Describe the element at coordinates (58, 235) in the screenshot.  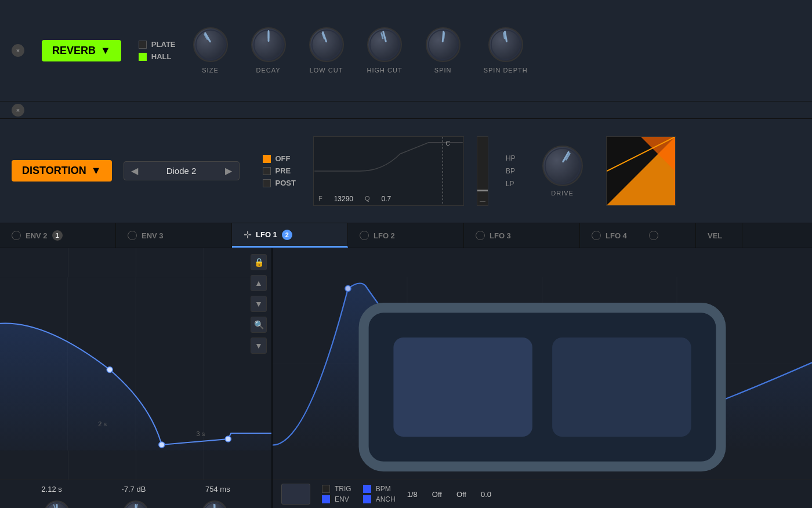
I see `tab-env2: ENV 2 1` at that location.